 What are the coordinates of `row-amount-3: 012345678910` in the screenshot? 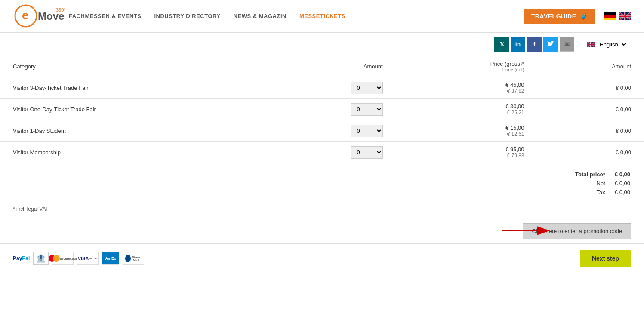 It's located at (327, 153).